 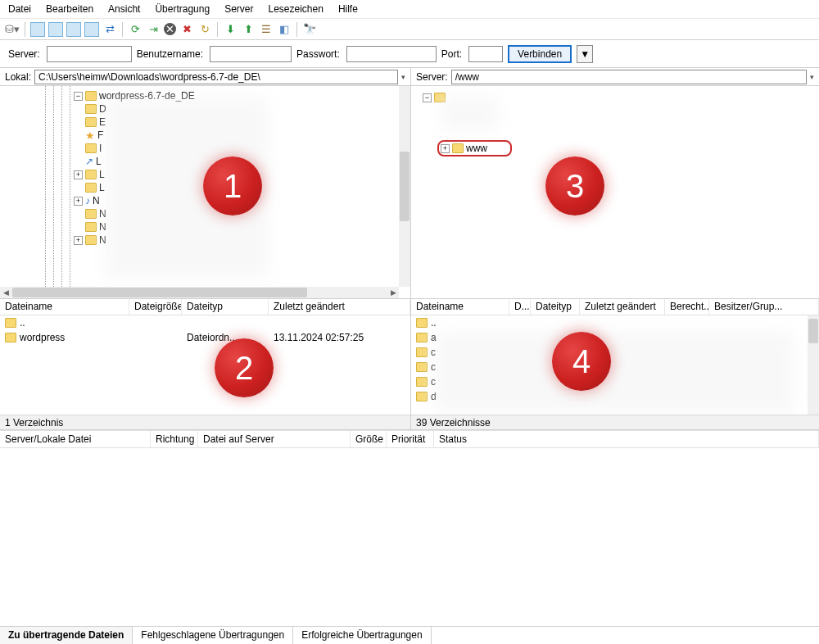 What do you see at coordinates (74, 29) in the screenshot?
I see `layout3-icon` at bounding box center [74, 29].